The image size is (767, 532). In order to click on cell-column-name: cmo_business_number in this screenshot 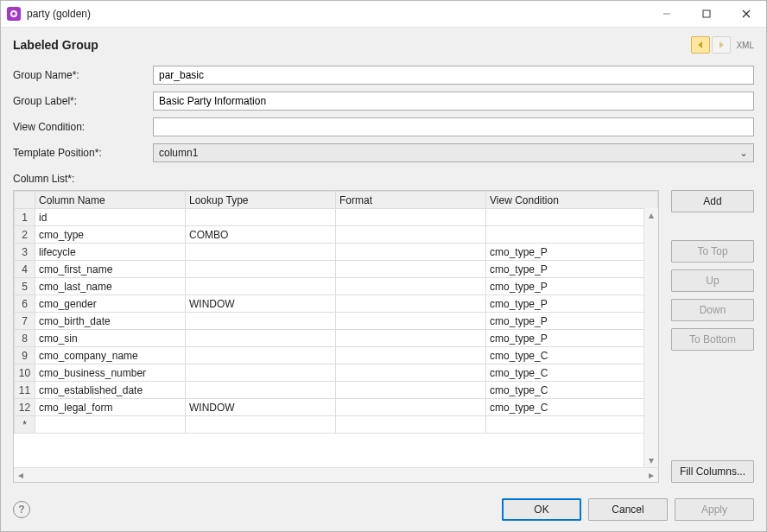, I will do `click(111, 373)`.